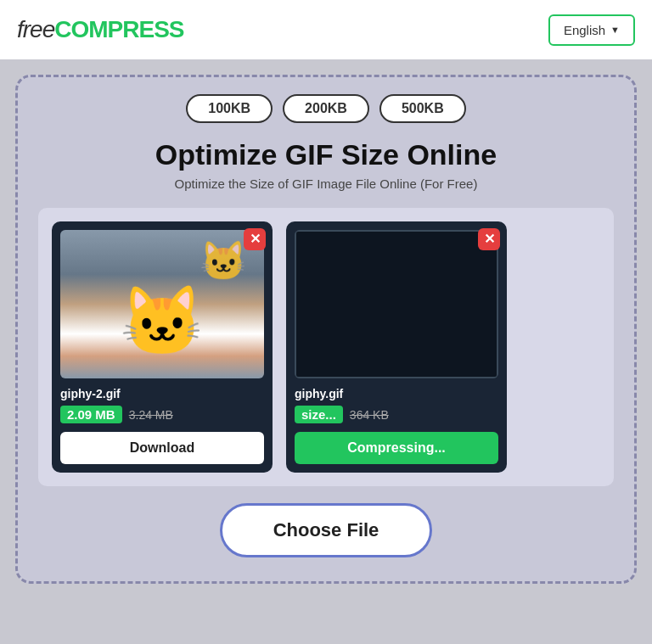 The image size is (652, 644). Describe the element at coordinates (162, 347) in the screenshot. I see `file-card-1: ✕ giphy-2.gif 2.09 MB 3.24 MB Download` at that location.